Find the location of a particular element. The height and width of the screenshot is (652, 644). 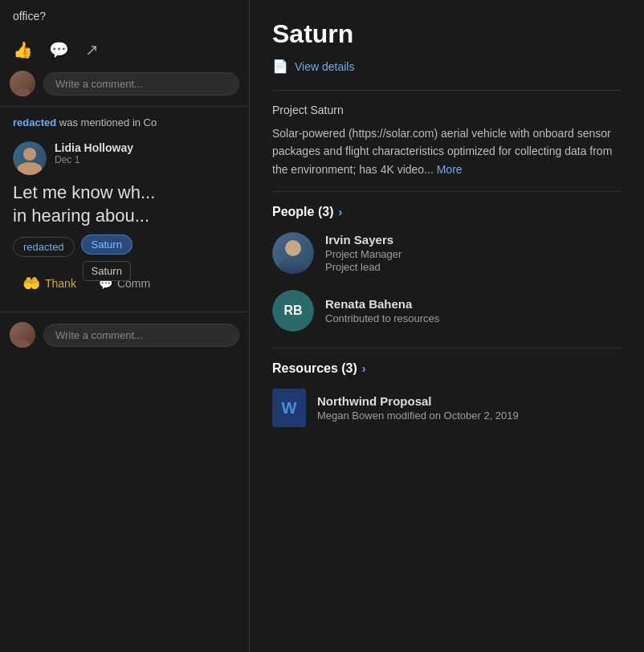

project-description: Solar-powered (https://solar.com) aerial… is located at coordinates (446, 151).